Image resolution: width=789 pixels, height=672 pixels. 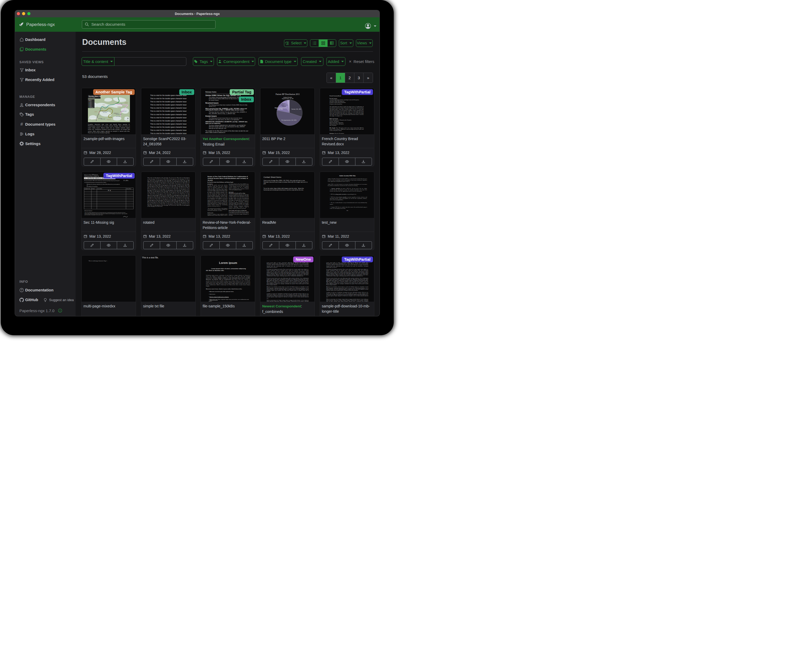 What do you see at coordinates (91, 121) in the screenshot?
I see `svg-text: Map data 2021` at bounding box center [91, 121].